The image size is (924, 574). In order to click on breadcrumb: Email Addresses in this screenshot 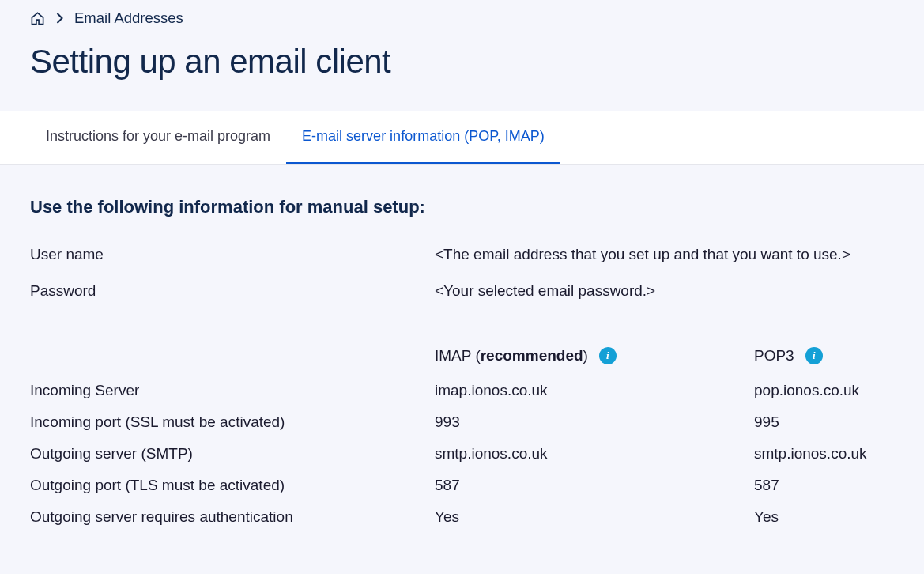, I will do `click(462, 18)`.